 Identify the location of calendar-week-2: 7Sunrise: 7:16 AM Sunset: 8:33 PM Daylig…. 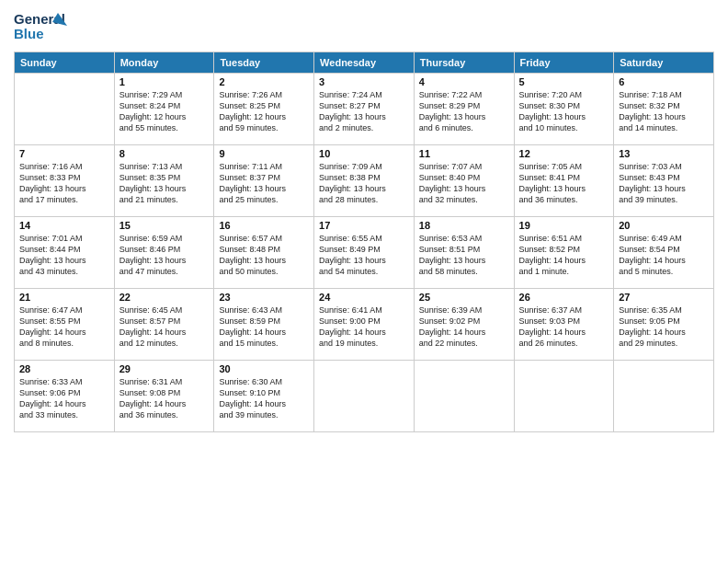
(364, 181).